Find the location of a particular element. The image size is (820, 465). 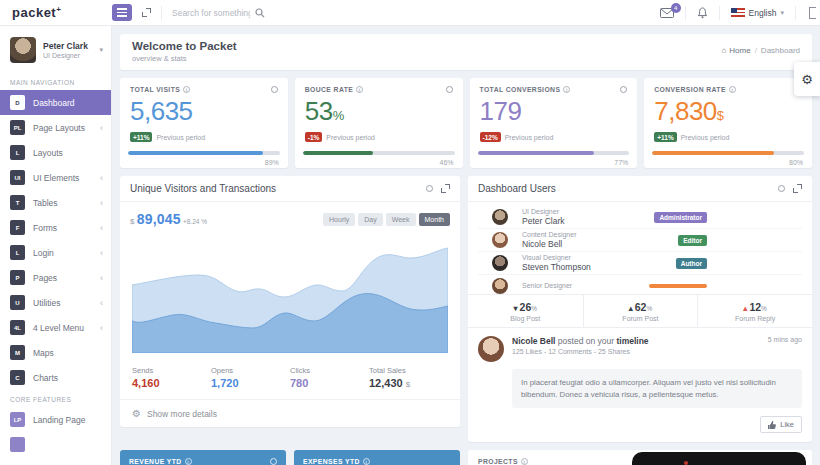

logout-icon is located at coordinates (812, 13).